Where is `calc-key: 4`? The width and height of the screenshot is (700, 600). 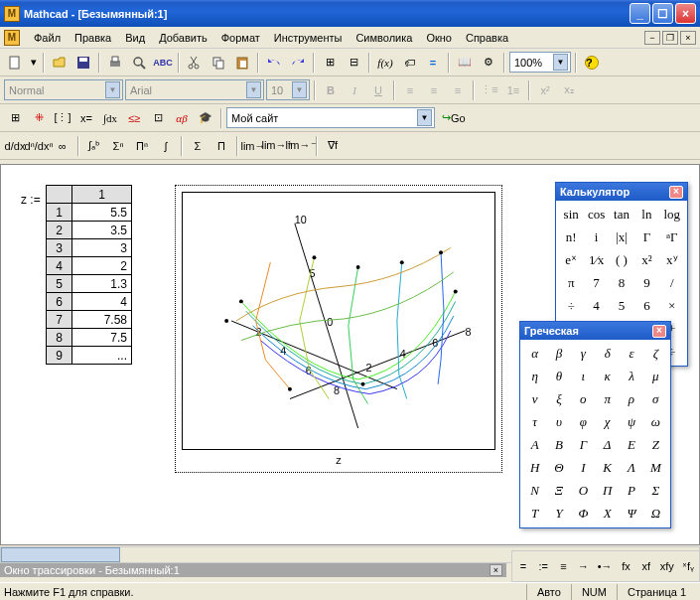 calc-key: 4 is located at coordinates (596, 306).